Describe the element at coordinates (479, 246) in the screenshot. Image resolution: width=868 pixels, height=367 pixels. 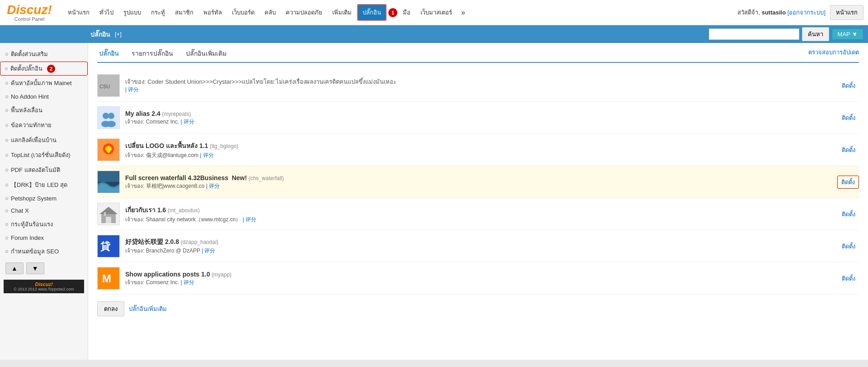
I see `plugin-info-6: 好贷站长联盟 2.0.8 (dzapp_haodai) เจ้าของ: Bra…` at that location.